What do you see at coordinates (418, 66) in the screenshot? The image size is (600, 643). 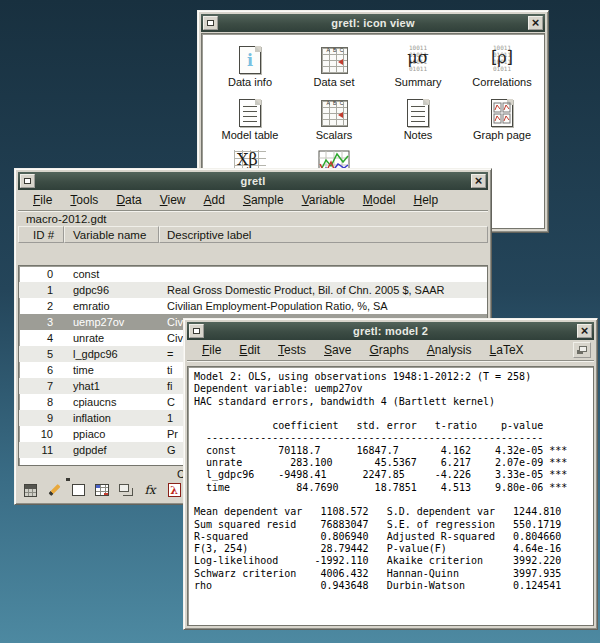 I see `session-icon-summary: 10011 01011 10011 01011μσSummary` at bounding box center [418, 66].